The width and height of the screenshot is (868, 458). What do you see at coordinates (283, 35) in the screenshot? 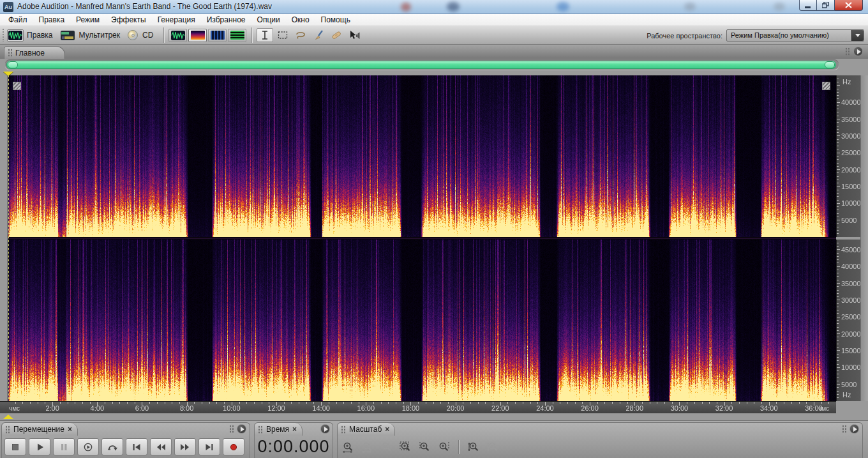
I see `marquee-selection-tool` at bounding box center [283, 35].